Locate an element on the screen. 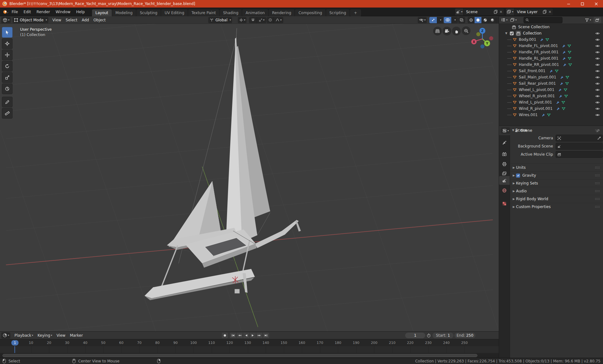 This screenshot has width=603, height=364. add-workspace-tab: + is located at coordinates (356, 13).